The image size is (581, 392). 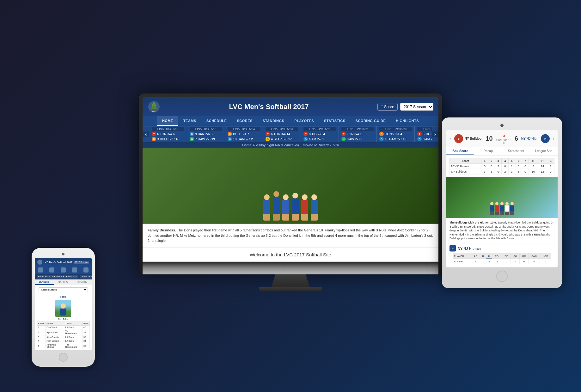 What do you see at coordinates (168, 121) in the screenshot?
I see `nav-home: HOME` at bounding box center [168, 121].